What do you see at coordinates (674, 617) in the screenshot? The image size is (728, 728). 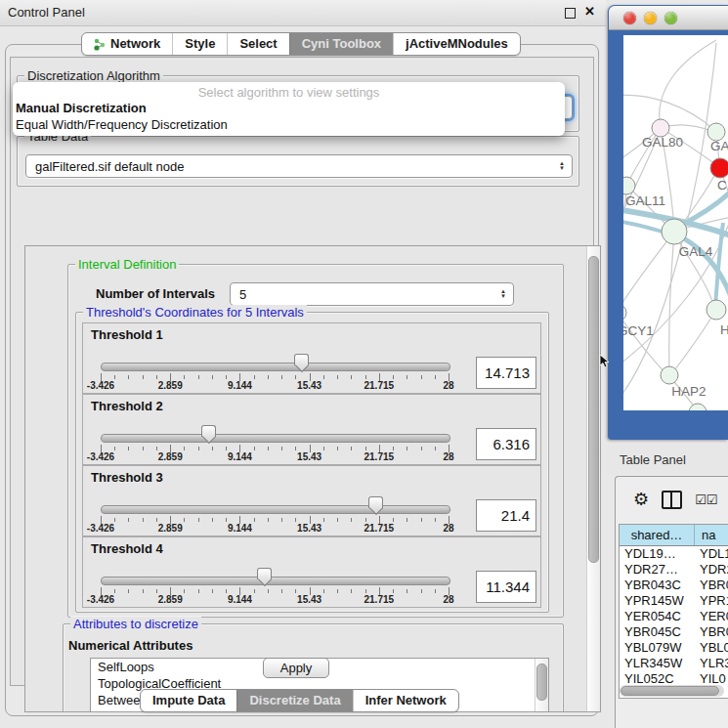 I see `table-row: YER054CYER0` at bounding box center [674, 617].